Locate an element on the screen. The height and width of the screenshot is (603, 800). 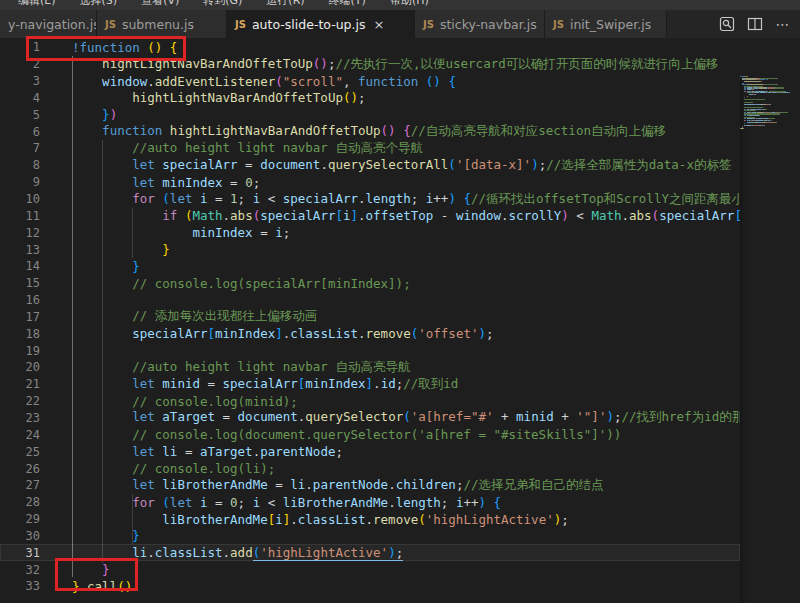
minimap is located at coordinates (770, 340).